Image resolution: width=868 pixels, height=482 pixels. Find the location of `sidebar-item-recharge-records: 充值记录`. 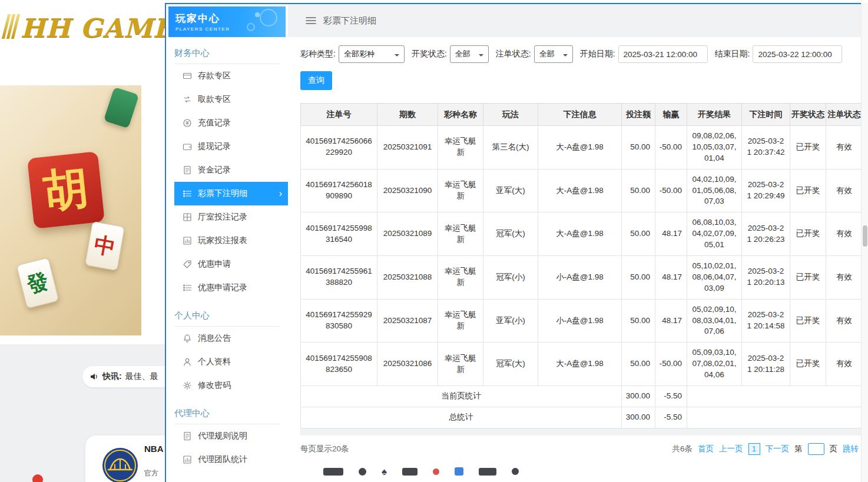

sidebar-item-recharge-records: 充值记录 is located at coordinates (227, 123).